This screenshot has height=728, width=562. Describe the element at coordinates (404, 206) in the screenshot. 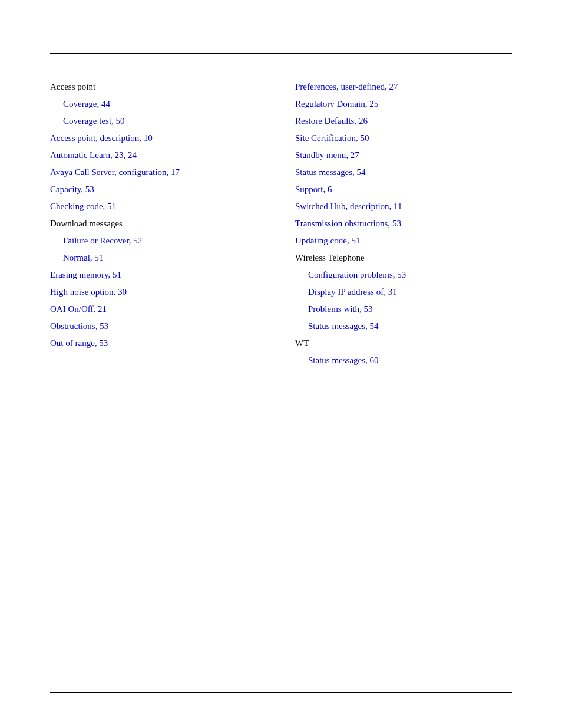

I see `index-link-entry: Switched Hub, description, 11` at that location.